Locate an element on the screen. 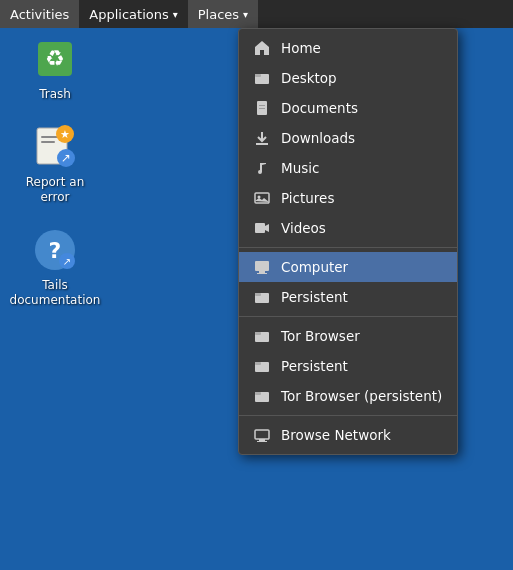 Image resolution: width=513 pixels, height=570 pixels. computer-icon is located at coordinates (262, 267).